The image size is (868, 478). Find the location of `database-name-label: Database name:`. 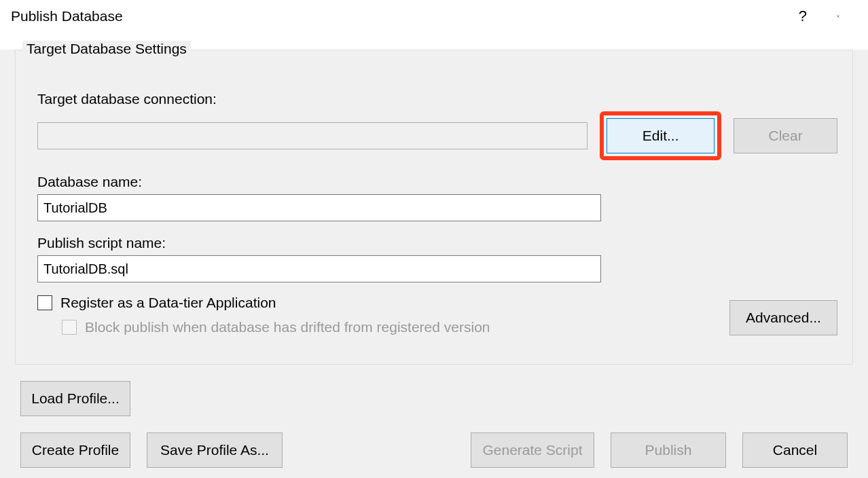

database-name-label: Database name: is located at coordinates (437, 182).